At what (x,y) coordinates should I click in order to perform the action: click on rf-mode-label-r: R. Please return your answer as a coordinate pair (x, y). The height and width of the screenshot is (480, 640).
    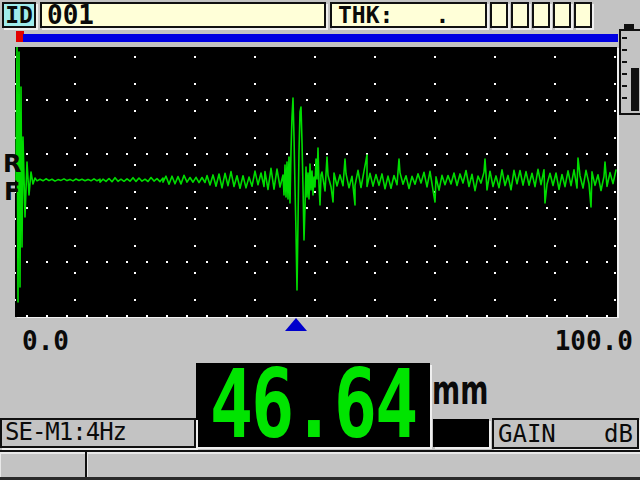
    Looking at the image, I should click on (12, 164).